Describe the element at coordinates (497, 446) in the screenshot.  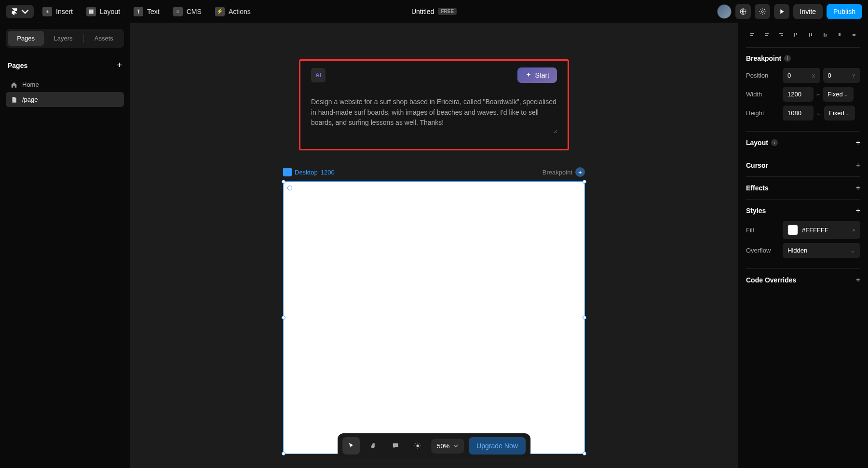
I see `upgrade-button: Upgrade Now` at that location.